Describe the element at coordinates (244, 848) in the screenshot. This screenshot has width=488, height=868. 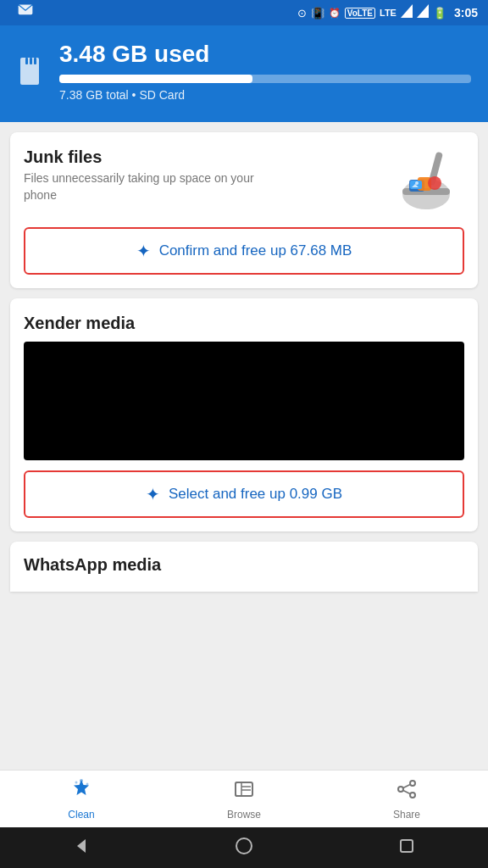
I see `home-button` at that location.